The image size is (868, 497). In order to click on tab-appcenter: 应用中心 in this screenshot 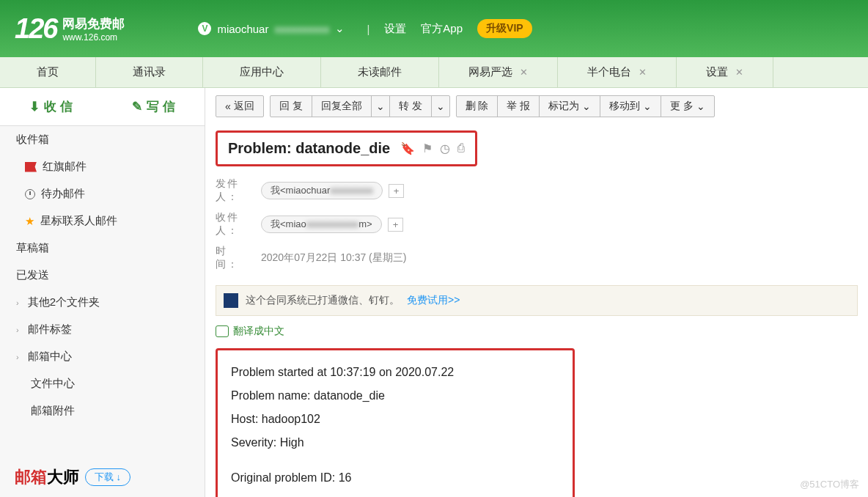, I will do `click(262, 72)`.